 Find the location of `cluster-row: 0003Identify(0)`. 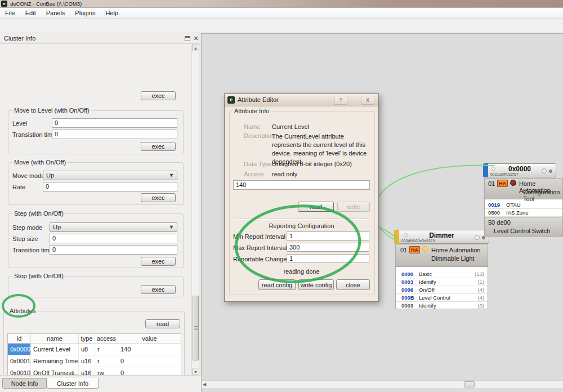

cluster-row: 0003Identify(0) is located at coordinates (441, 306).